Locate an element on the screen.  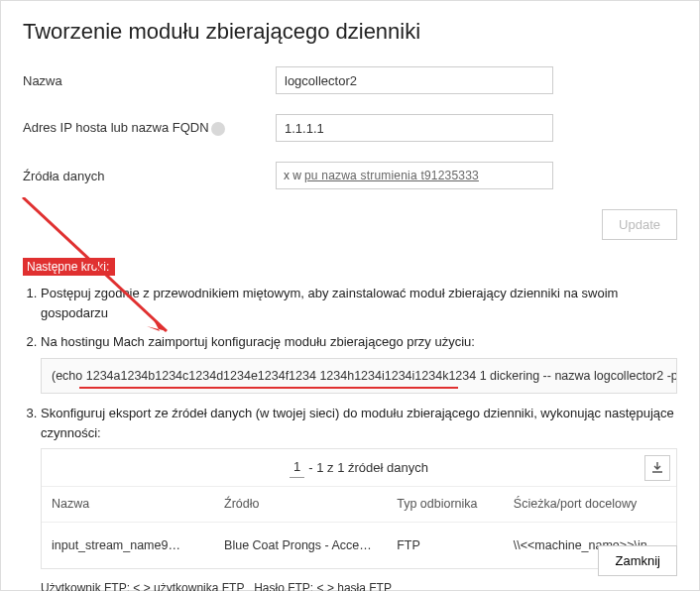
close-button: Zamknij is located at coordinates (638, 561).